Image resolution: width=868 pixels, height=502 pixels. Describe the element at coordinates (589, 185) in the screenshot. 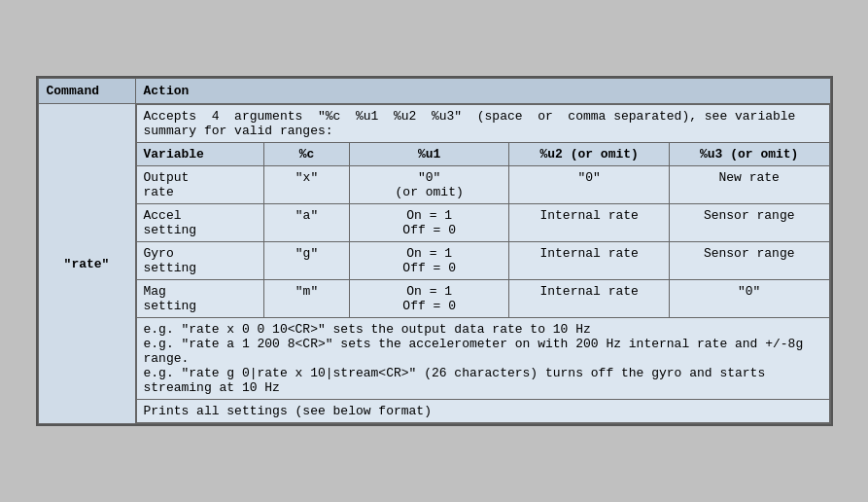

I see `sub-row-0-u2: "0"` at that location.